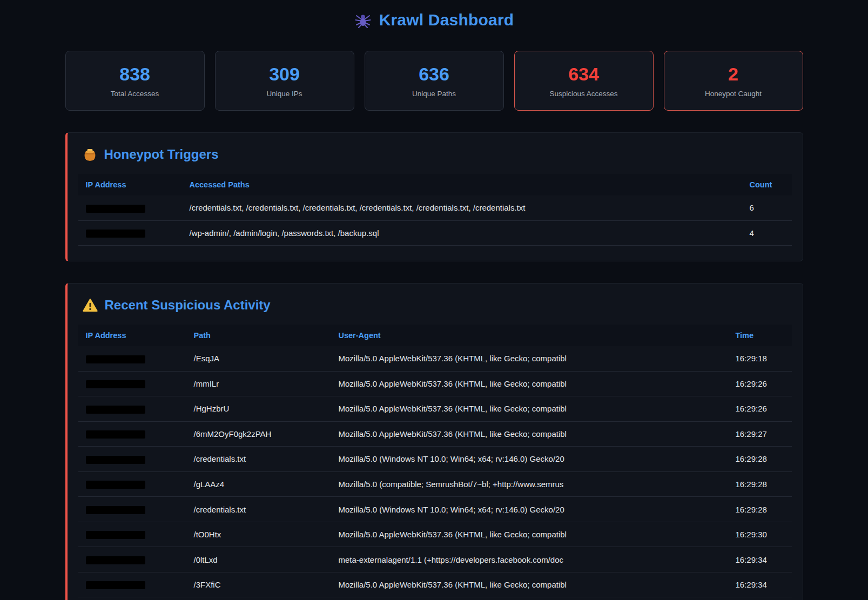 The height and width of the screenshot is (600, 868). I want to click on stats-row: 838 Total Accesses 309 Unique IPs 636 Un…, so click(434, 81).